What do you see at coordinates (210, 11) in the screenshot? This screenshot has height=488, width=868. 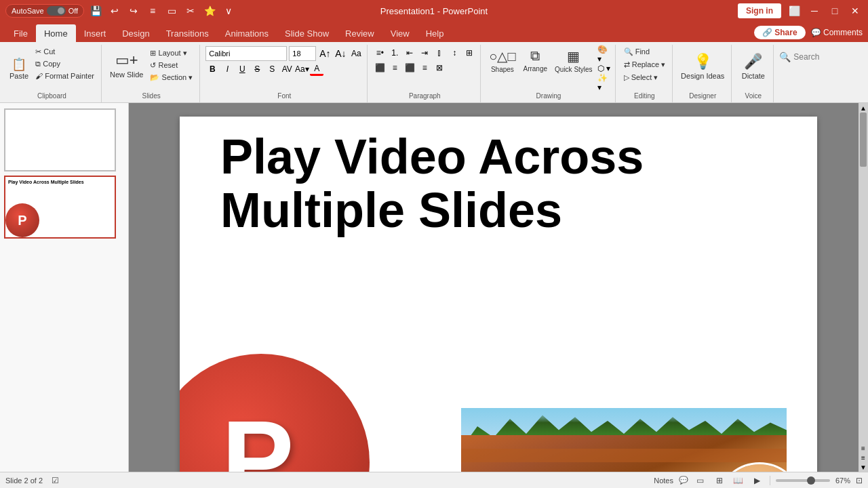 I see `star-icon: ⭐` at bounding box center [210, 11].